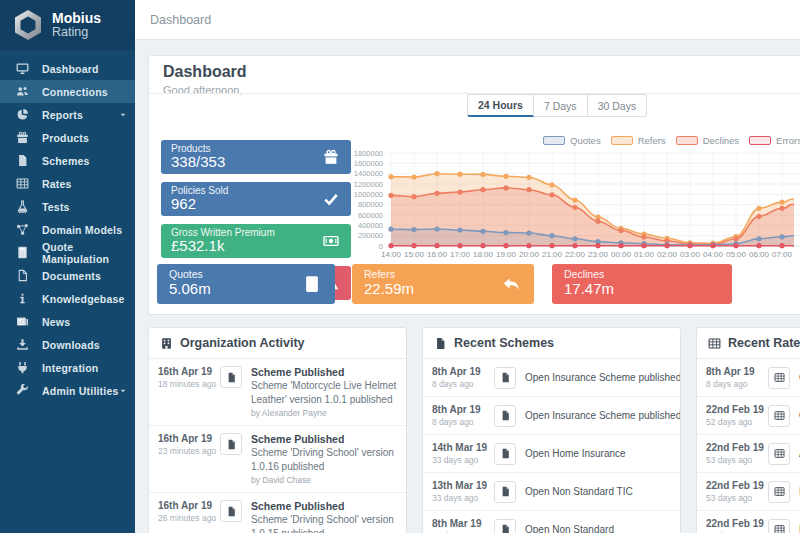 This screenshot has width=800, height=533. Describe the element at coordinates (22, 368) in the screenshot. I see `plug-icon` at that location.